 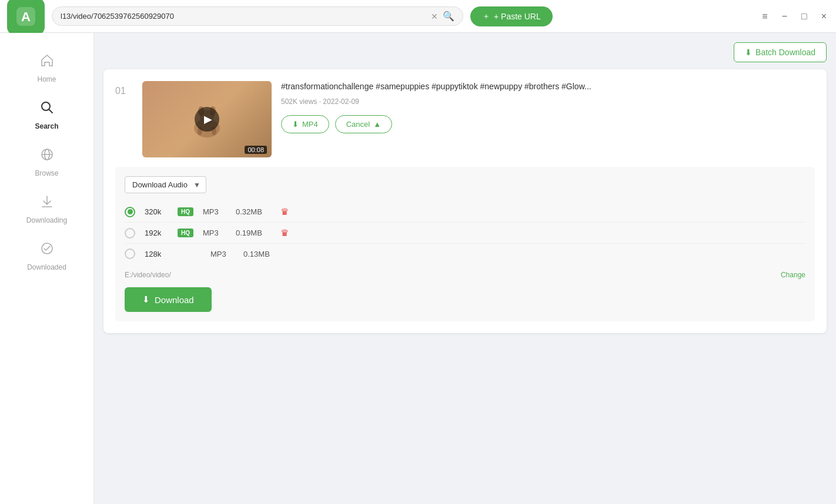 I want to click on quality-radio-320k, so click(x=130, y=212).